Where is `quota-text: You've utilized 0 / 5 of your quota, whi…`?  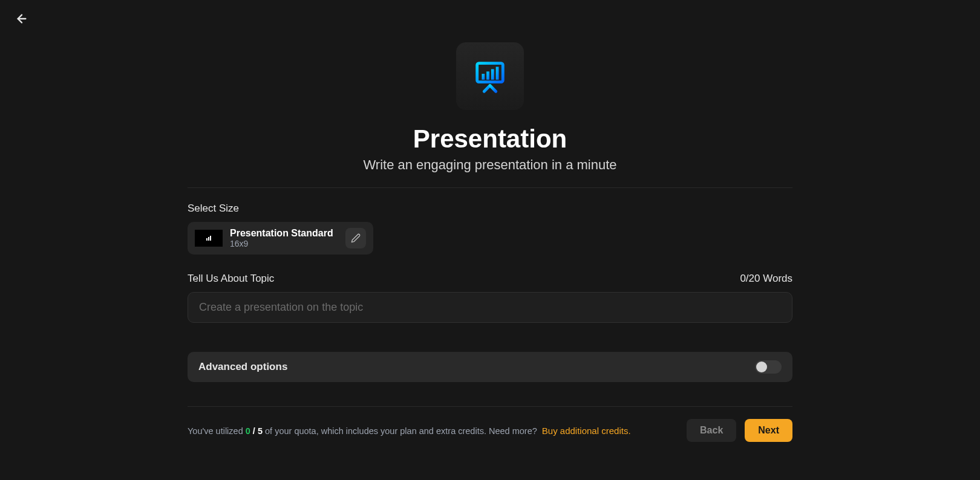
quota-text: You've utilized 0 / 5 of your quota, whi… is located at coordinates (409, 430).